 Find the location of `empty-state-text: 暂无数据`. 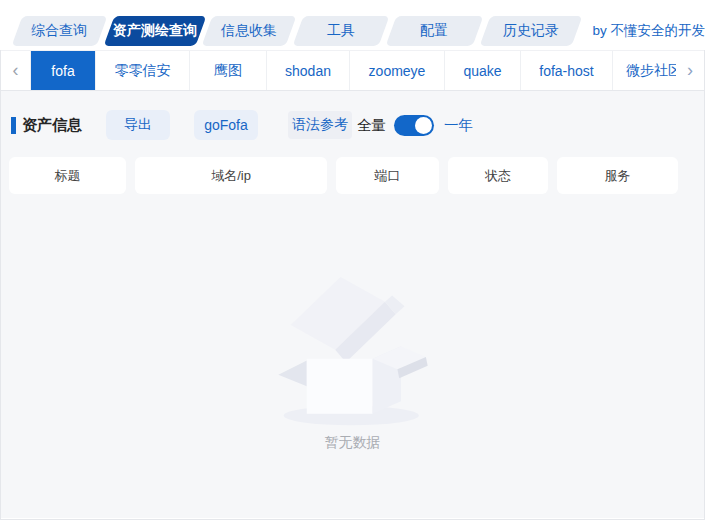

empty-state-text: 暂无数据 is located at coordinates (353, 443).